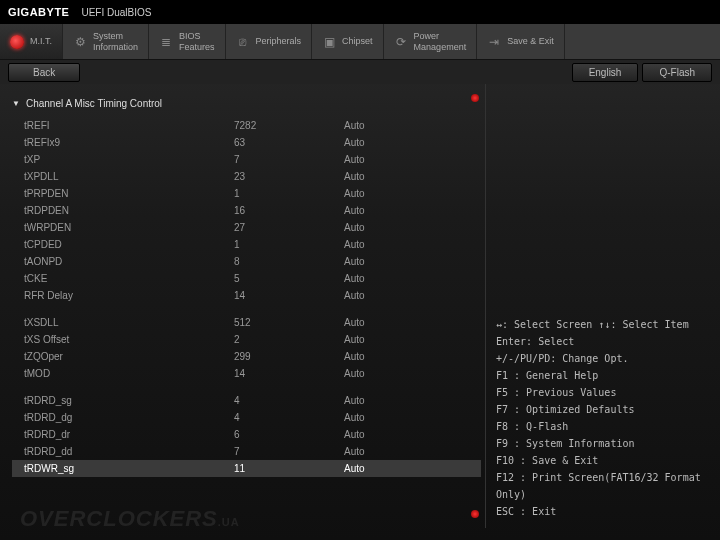 The height and width of the screenshot is (540, 720). I want to click on help-line: F7 : Optimized Defaults, so click(603, 410).